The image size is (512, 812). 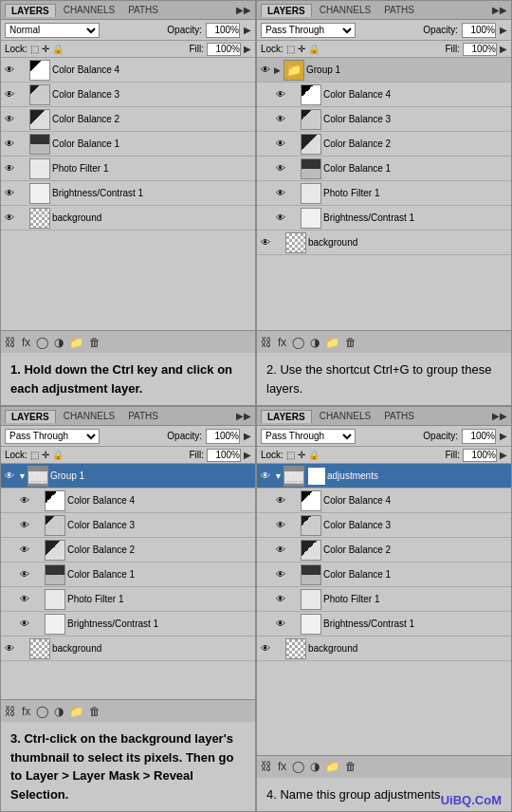 What do you see at coordinates (224, 455) in the screenshot?
I see `fill-input-p3` at bounding box center [224, 455].